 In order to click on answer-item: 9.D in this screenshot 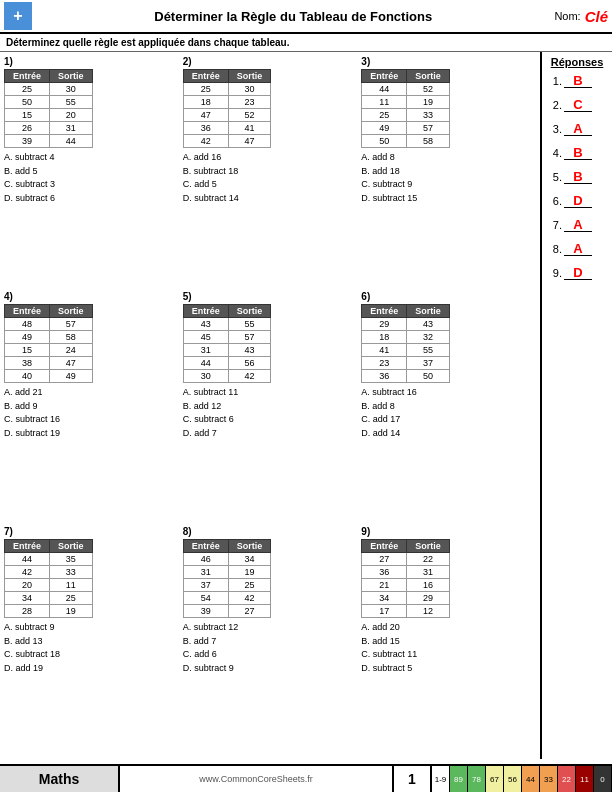, I will do `click(577, 273)`.